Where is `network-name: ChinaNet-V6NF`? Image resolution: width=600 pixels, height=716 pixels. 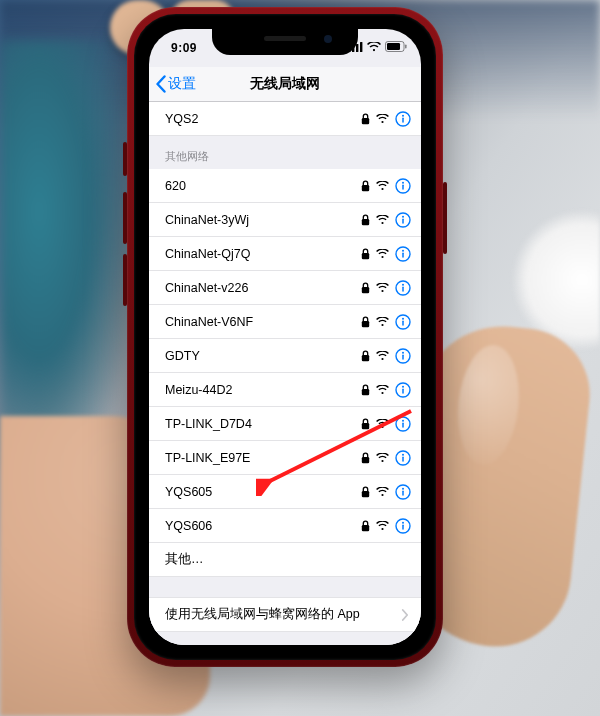
network-name: ChinaNet-V6NF is located at coordinates (263, 322).